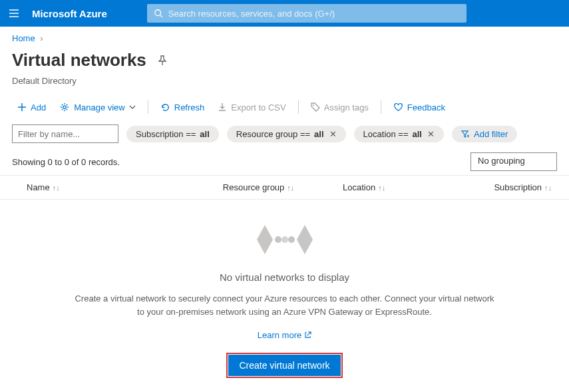 This screenshot has height=392, width=569. I want to click on col-location: Location↑↓, so click(397, 188).